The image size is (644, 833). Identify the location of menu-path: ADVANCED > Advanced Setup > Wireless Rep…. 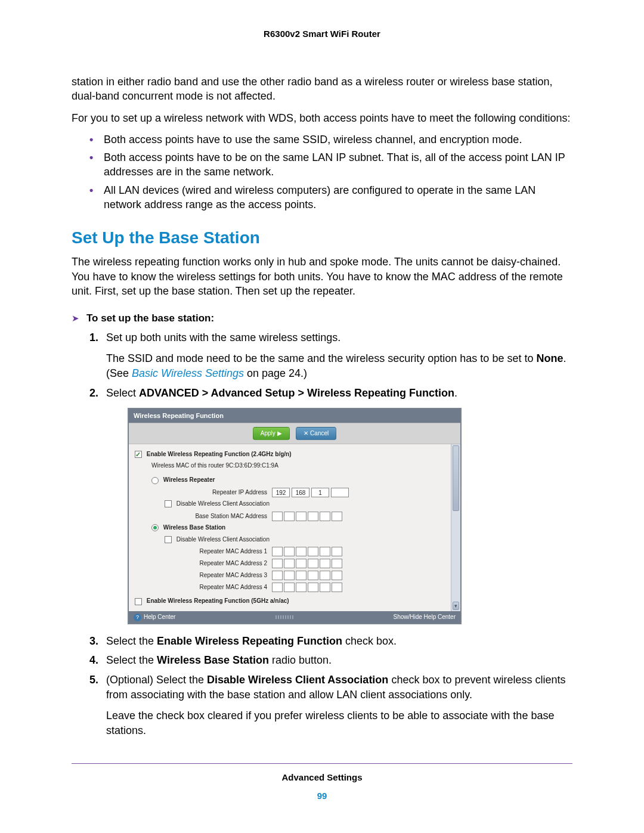
(297, 393).